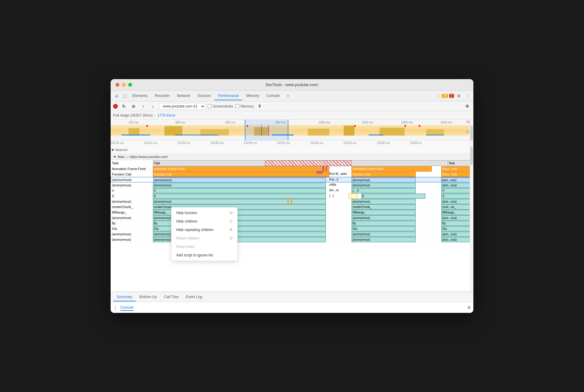 The image size is (584, 392). Describe the element at coordinates (132, 212) in the screenshot. I see `flame-label-fillrange: fillRange_` at that location.